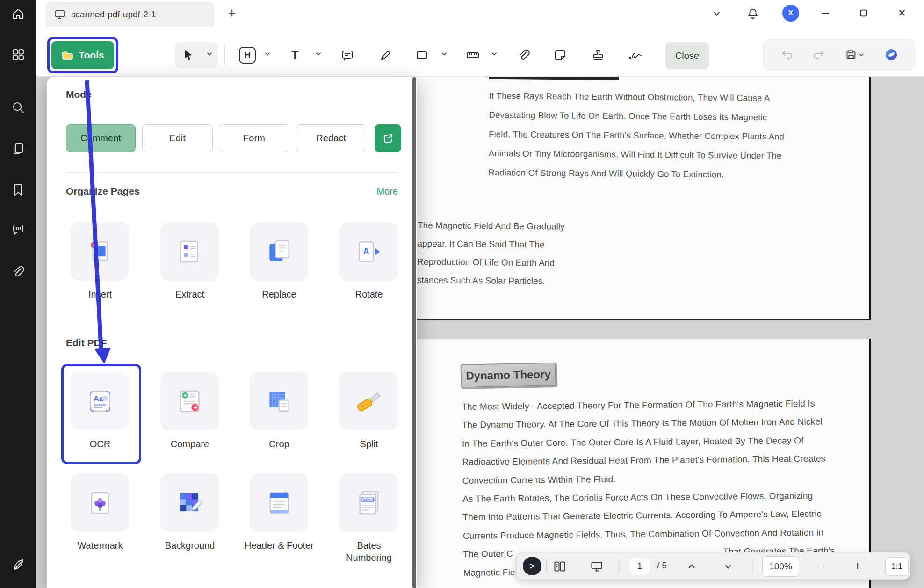 This screenshot has width=924, height=588. I want to click on card-label: Header & Footer, so click(279, 545).